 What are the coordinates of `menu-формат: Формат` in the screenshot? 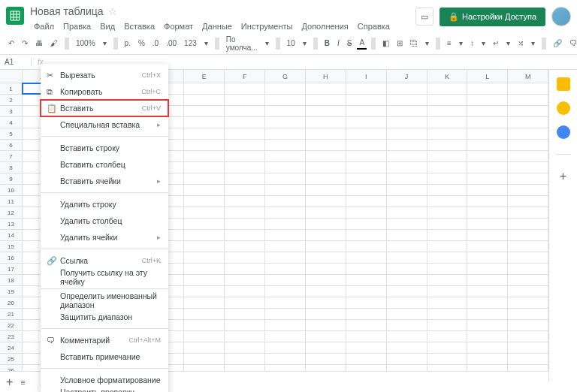 It's located at (179, 26).